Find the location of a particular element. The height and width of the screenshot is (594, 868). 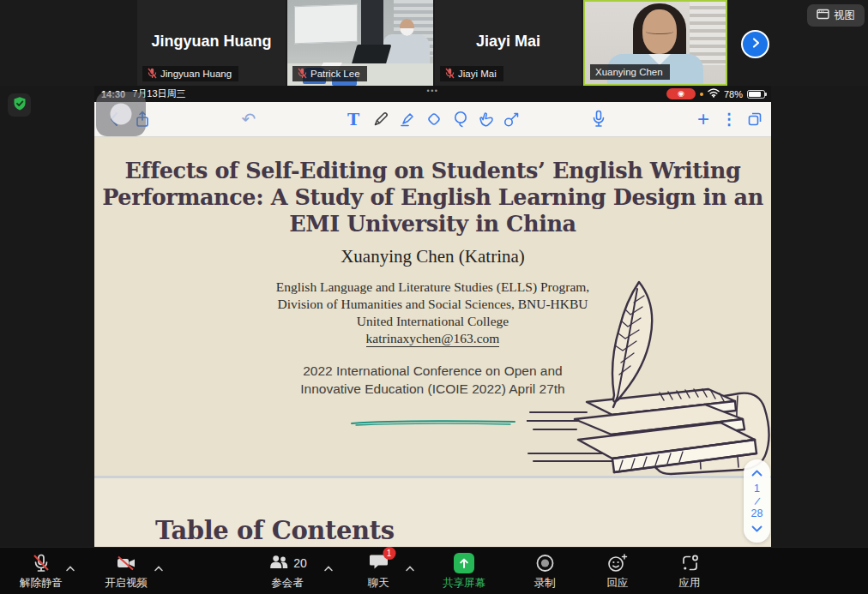

page-navigator: 1 / 28 is located at coordinates (756, 501).